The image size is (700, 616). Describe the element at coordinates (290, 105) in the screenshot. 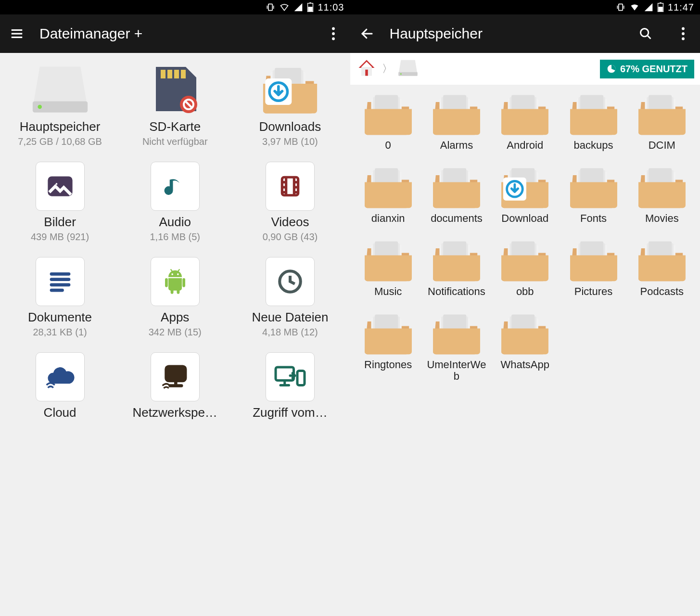

I see `cat-downloads: Downloads 3,97 MB (10)` at that location.